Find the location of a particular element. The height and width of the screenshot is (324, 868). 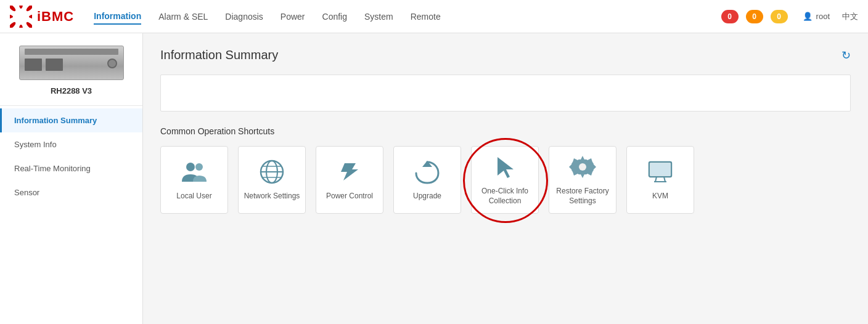

server-image-area: RH2288 V3 is located at coordinates (72, 70).